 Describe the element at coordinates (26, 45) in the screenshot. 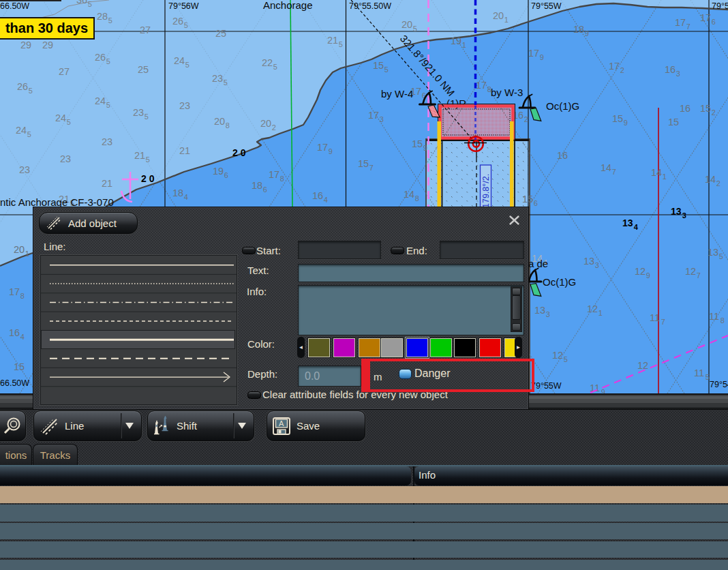

I see `svg-text: 29` at that location.